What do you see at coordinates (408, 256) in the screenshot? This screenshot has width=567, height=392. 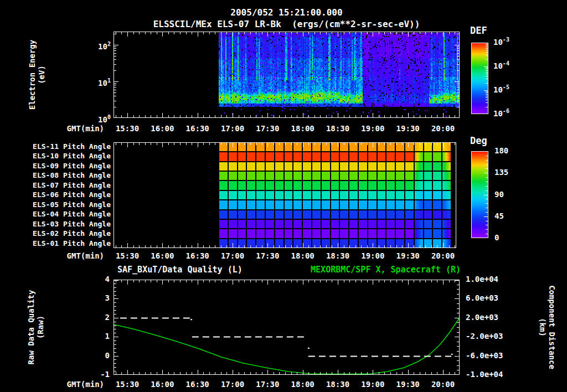 I see `x-tick-label-panel2: 19:30` at bounding box center [408, 256].